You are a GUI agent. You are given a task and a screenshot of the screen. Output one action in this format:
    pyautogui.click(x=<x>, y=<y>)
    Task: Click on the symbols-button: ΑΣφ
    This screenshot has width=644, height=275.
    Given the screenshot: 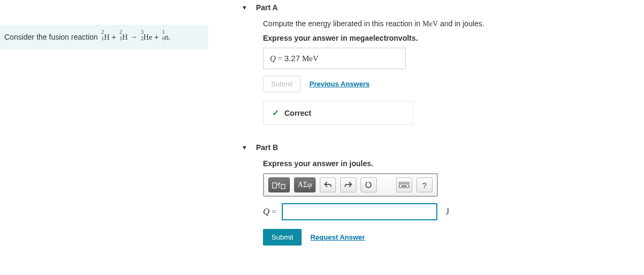 What is the action you would take?
    pyautogui.click(x=305, y=185)
    